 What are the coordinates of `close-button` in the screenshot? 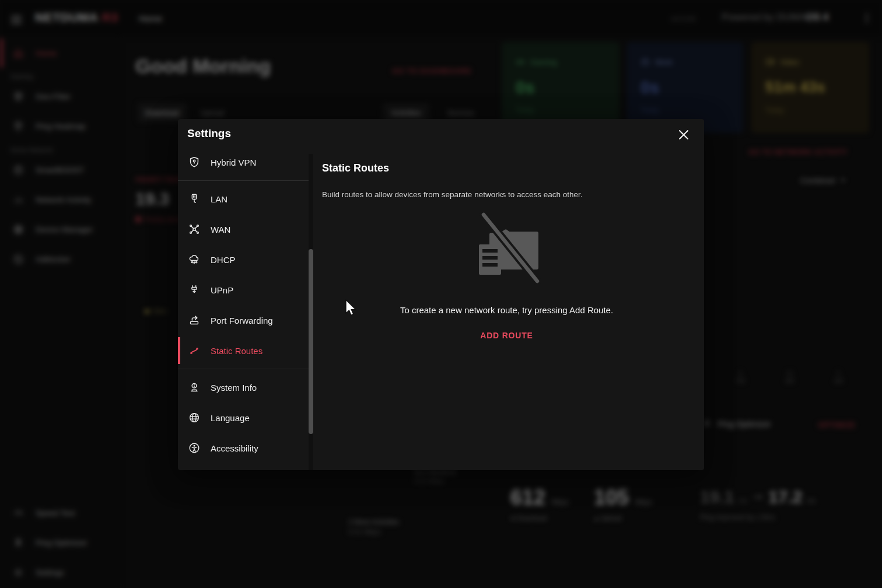 It's located at (684, 135).